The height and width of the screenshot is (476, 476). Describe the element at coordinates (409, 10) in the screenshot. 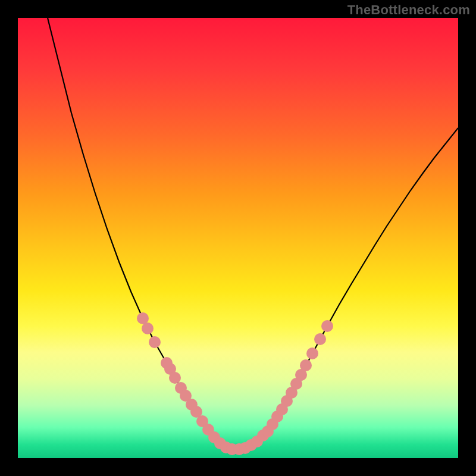

I see `watermark-text: TheBottleneck.com` at that location.